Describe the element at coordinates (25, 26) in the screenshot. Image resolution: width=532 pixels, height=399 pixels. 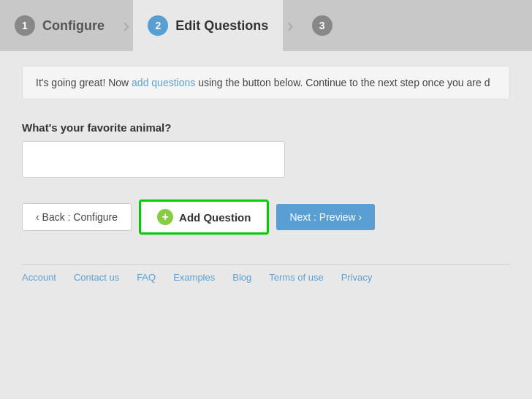
I see `step-1-number: 1` at that location.